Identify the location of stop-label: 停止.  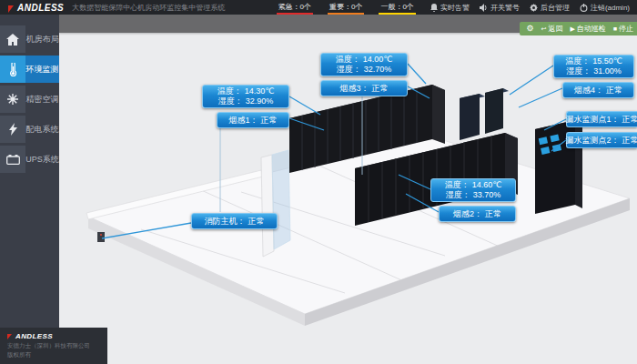
(626, 29).